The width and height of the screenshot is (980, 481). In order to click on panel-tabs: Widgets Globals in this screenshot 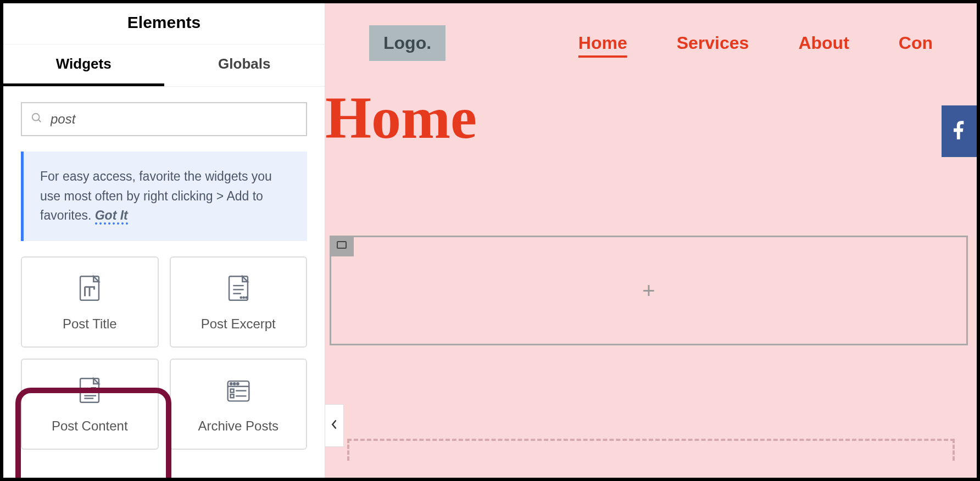, I will do `click(164, 66)`.